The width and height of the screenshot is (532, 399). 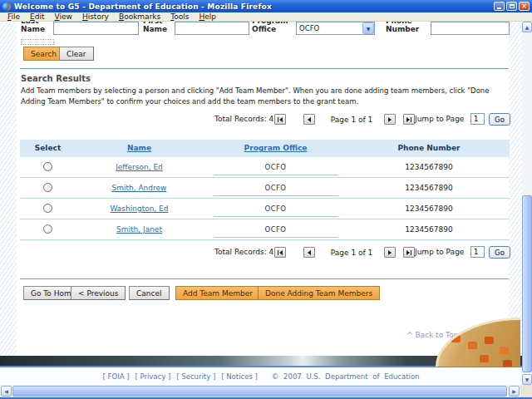 I want to click on last-name-input, so click(x=96, y=28).